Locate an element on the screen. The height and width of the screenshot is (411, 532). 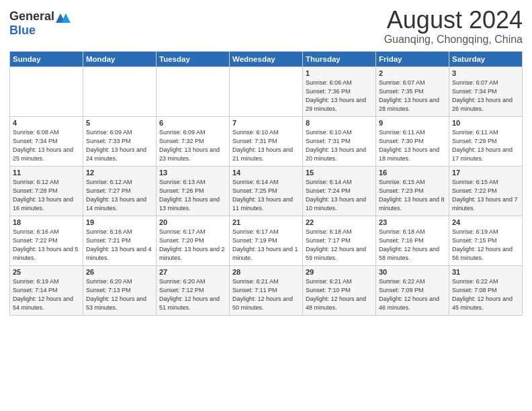
day-cell: 13Sunrise: 6:13 AM Sunset: 7:26 PM Dayli… is located at coordinates (193, 191).